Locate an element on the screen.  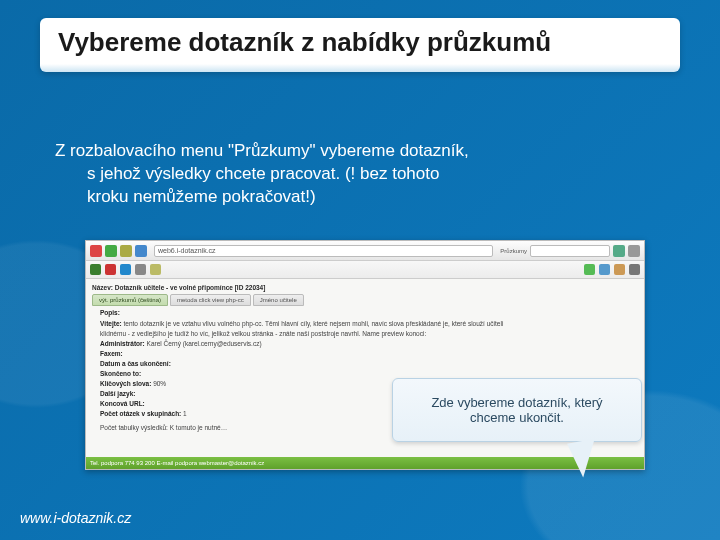
instruction-callout: Zde vybereme dotazník, který chceme ukon… is located at coordinates (517, 410).